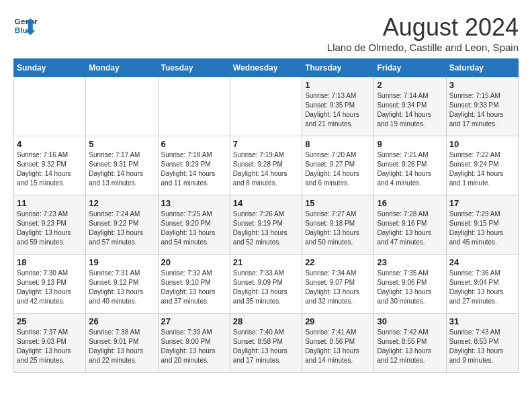 This screenshot has height=411, width=532. I want to click on day-info: Sunrise: 7:18 AM Sunset: 9:29 PM Dayligh…, so click(194, 169).